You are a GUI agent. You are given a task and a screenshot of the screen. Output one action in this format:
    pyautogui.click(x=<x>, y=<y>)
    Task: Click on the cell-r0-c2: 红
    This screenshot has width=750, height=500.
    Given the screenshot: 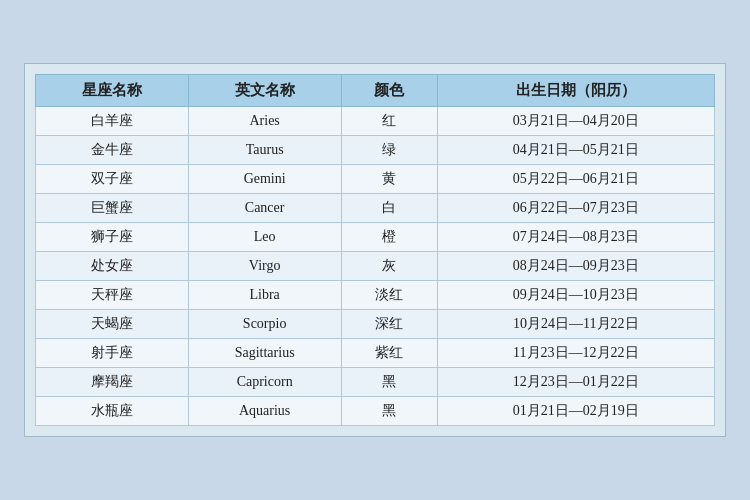 What is the action you would take?
    pyautogui.click(x=389, y=122)
    